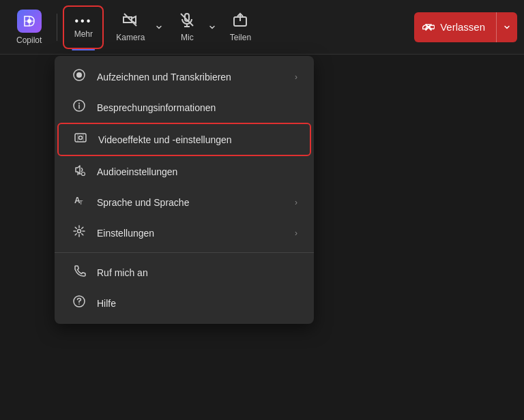  What do you see at coordinates (79, 202) in the screenshot?
I see `language-icon: A T` at bounding box center [79, 202].